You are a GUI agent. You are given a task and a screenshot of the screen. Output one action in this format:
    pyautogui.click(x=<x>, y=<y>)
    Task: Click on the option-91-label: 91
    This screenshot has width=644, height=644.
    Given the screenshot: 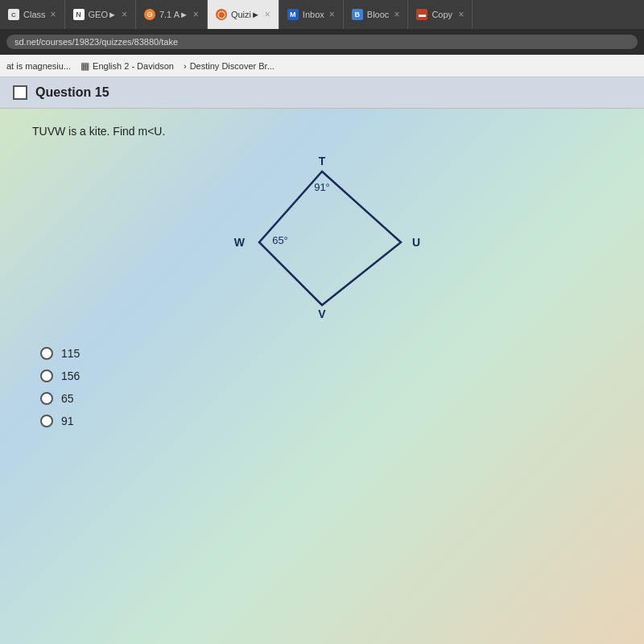 What is the action you would take?
    pyautogui.click(x=68, y=421)
    